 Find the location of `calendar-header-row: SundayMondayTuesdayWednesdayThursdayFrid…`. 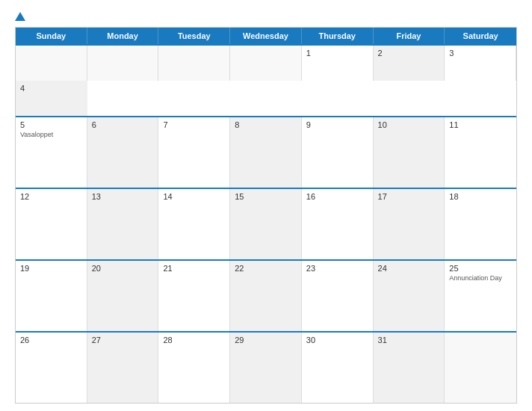

calendar-header-row: SundayMondayTuesdayWednesdayThursdayFrid… is located at coordinates (266, 36).